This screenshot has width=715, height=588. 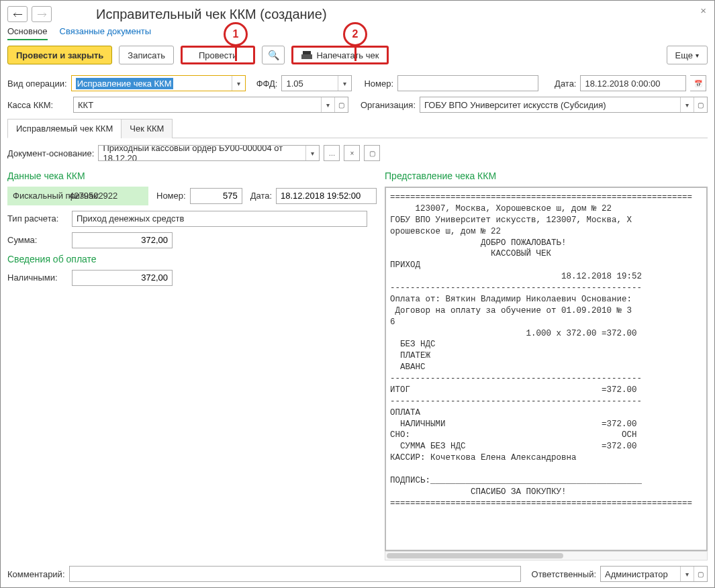 I want to click on org-label: Организация:, so click(x=388, y=105).